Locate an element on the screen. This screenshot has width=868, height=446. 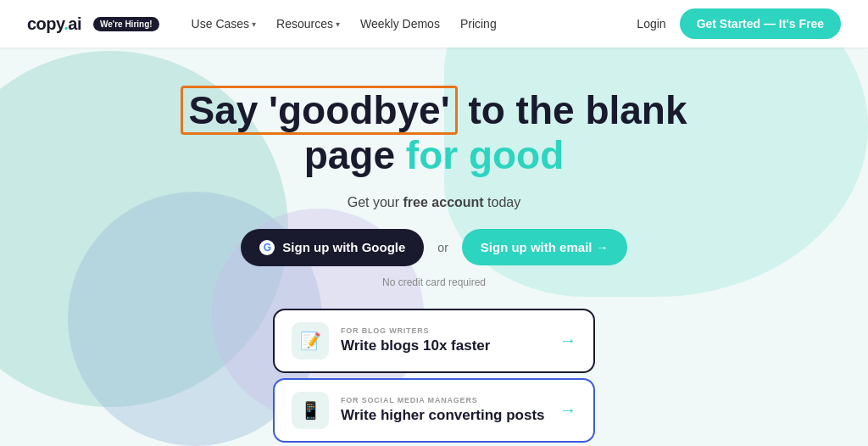
no-credit-card-text: No credit card required is located at coordinates (434, 282).